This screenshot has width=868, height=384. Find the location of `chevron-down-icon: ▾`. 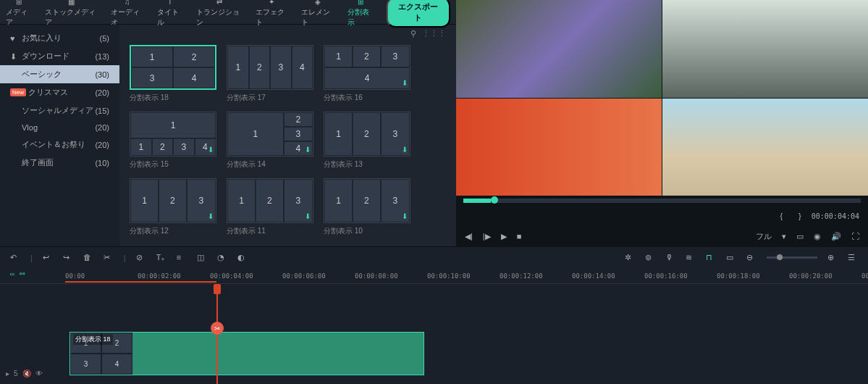

chevron-down-icon: ▾ is located at coordinates (784, 236).